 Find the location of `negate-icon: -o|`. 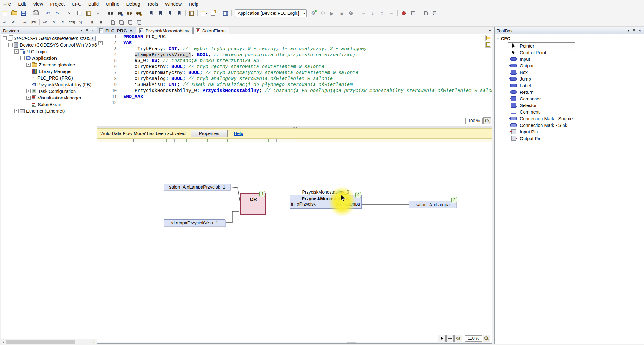

negate-icon: -o| is located at coordinates (25, 22).